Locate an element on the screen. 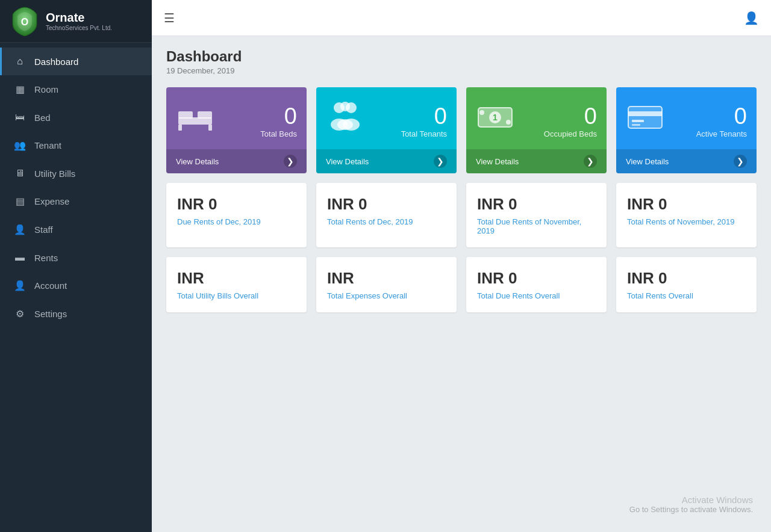 The height and width of the screenshot is (532, 771). sidebar-item-staff: 👤 Staff is located at coordinates (76, 230).